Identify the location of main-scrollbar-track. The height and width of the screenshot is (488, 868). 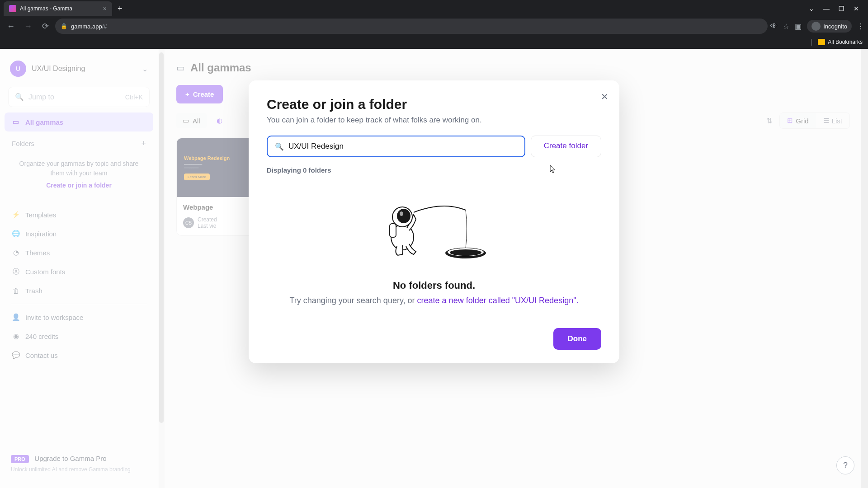
(864, 268).